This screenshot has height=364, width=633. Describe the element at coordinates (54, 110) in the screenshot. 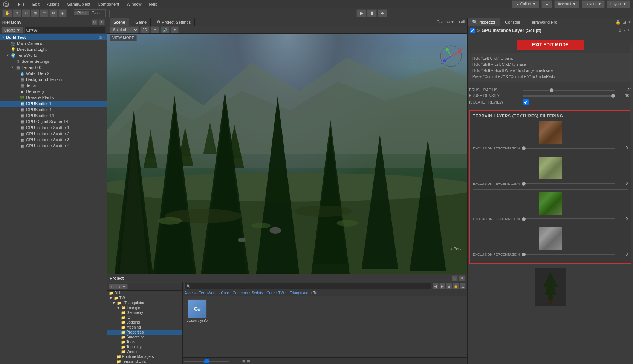

I see `hierarchy-item-gpuscatter-4: ▦ GPUScatter 4` at that location.